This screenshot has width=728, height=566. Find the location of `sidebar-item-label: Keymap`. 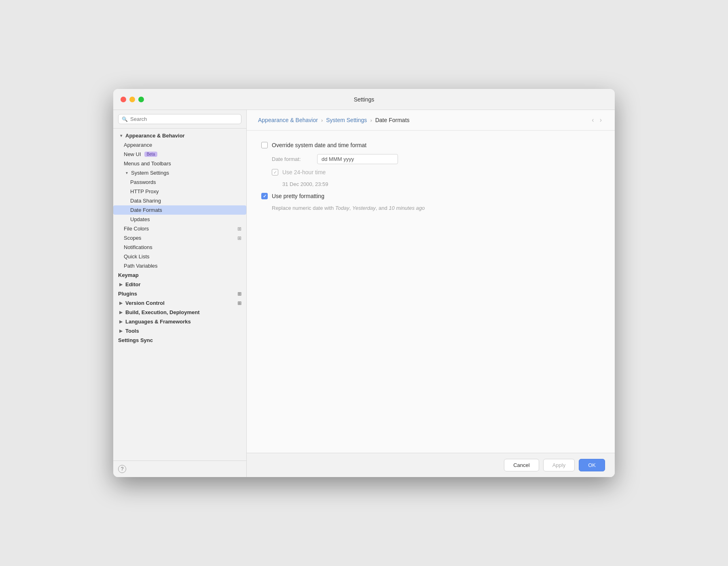

sidebar-item-label: Keymap is located at coordinates (129, 275).